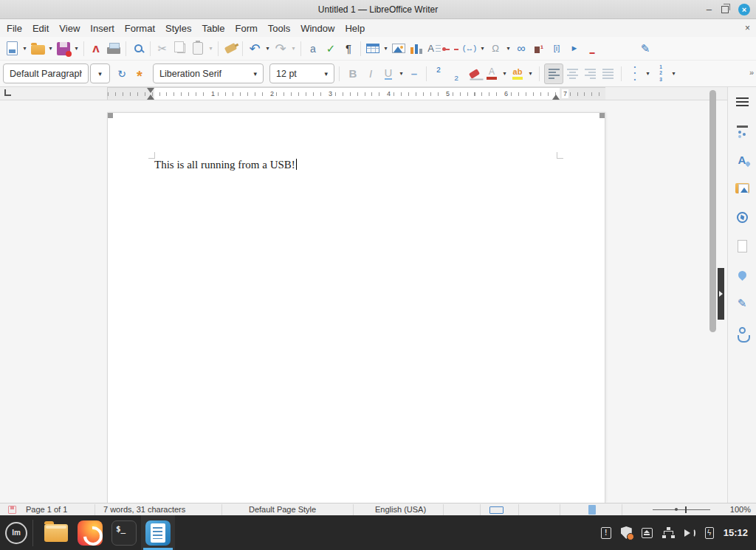 Image resolution: width=756 pixels, height=550 pixels. Describe the element at coordinates (713, 211) in the screenshot. I see `scrollbar-thumb` at that location.